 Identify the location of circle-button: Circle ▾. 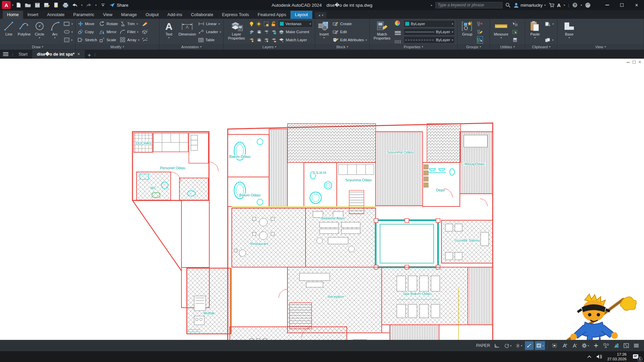
(40, 32).